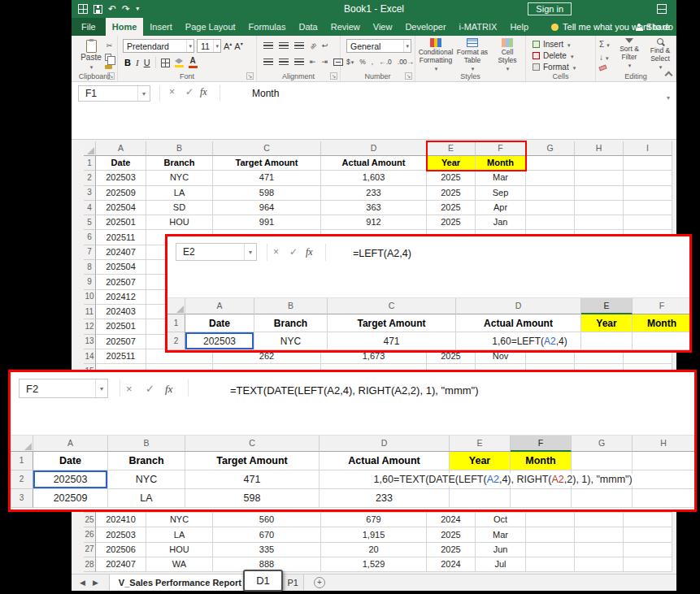 This screenshot has height=594, width=700. What do you see at coordinates (550, 565) in the screenshot?
I see `cell-G28` at bounding box center [550, 565].